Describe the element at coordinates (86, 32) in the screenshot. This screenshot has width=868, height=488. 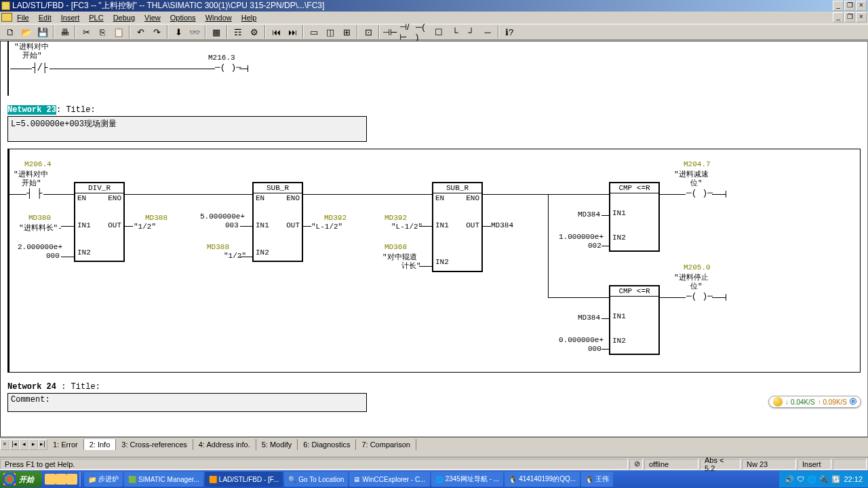
I see `cut-icon: ✂` at that location.